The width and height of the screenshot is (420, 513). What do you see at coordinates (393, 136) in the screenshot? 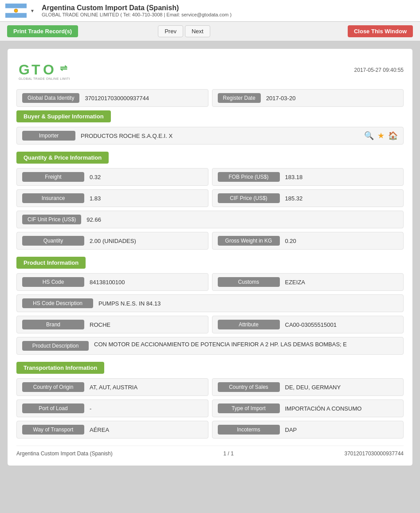
I see `home-icon: 🏠` at bounding box center [393, 136].